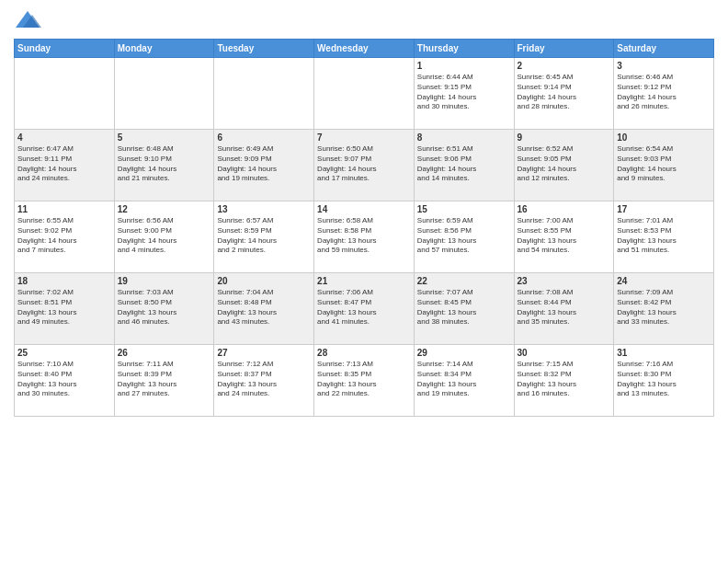 The width and height of the screenshot is (728, 563). Describe the element at coordinates (264, 210) in the screenshot. I see `day-number: 13` at that location.